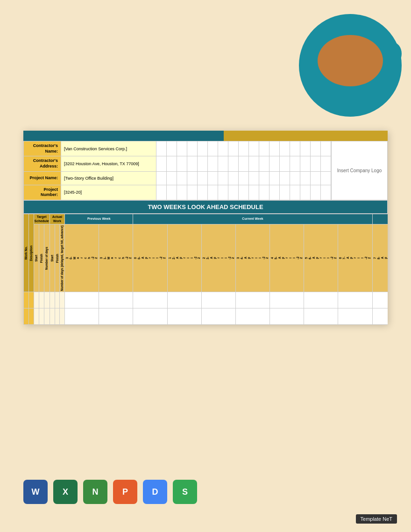  Describe the element at coordinates (43, 148) in the screenshot. I see `contractor-name-label: Contractor's Name:` at that location.